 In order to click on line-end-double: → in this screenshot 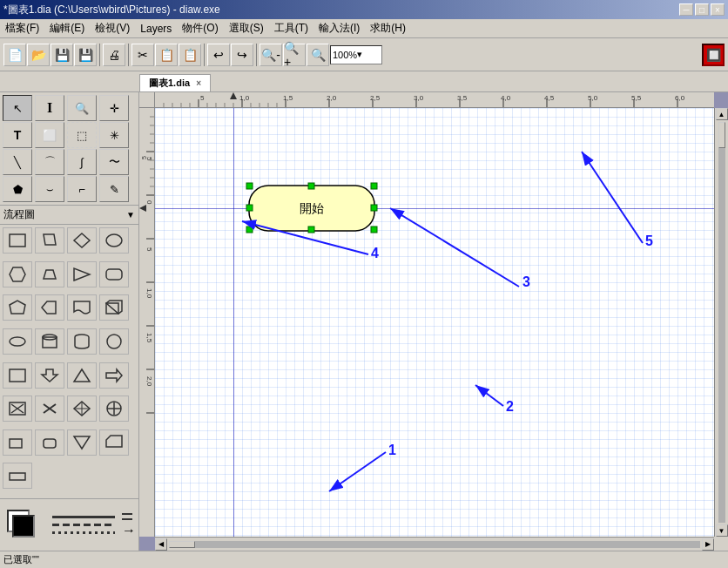, I will do `click(129, 531)`.